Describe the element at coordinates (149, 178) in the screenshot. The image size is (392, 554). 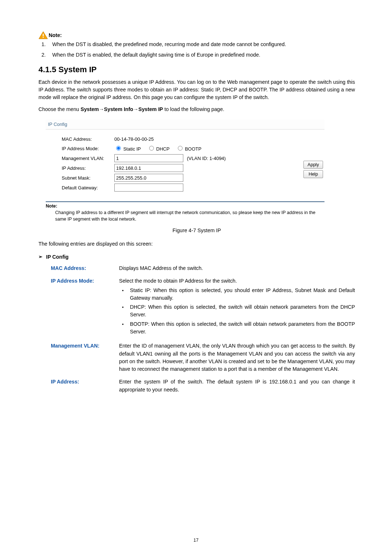
I see `mask-input` at that location.